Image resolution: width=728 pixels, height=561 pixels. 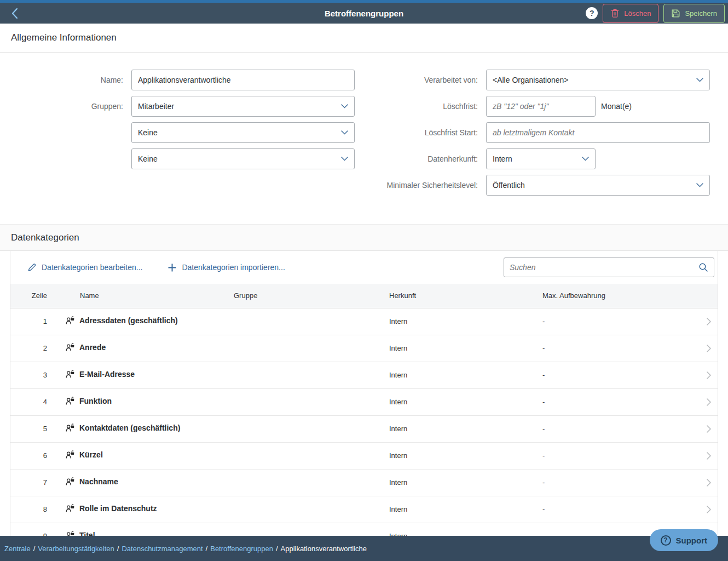 What do you see at coordinates (666, 540) in the screenshot?
I see `question-circle-icon: ?` at bounding box center [666, 540].